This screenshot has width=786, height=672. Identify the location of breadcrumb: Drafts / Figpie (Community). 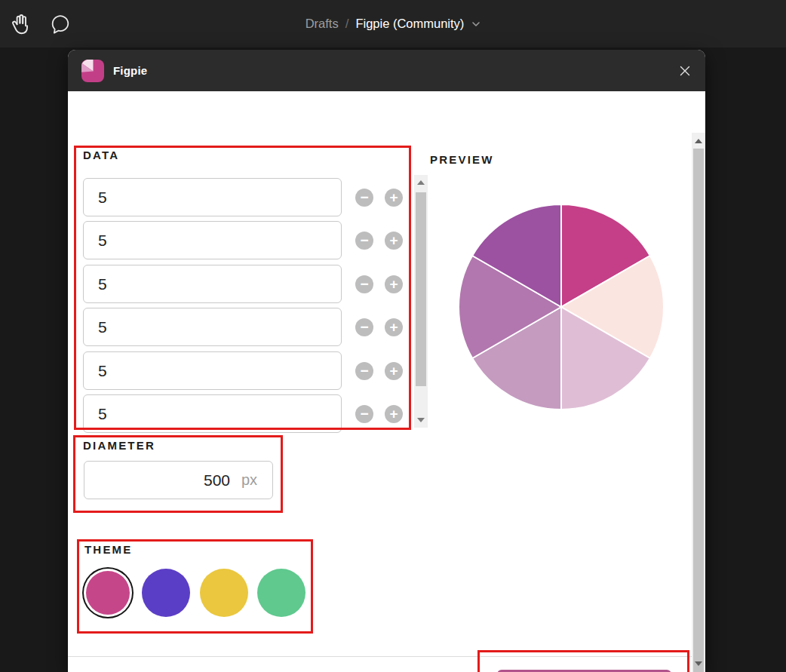
(393, 24).